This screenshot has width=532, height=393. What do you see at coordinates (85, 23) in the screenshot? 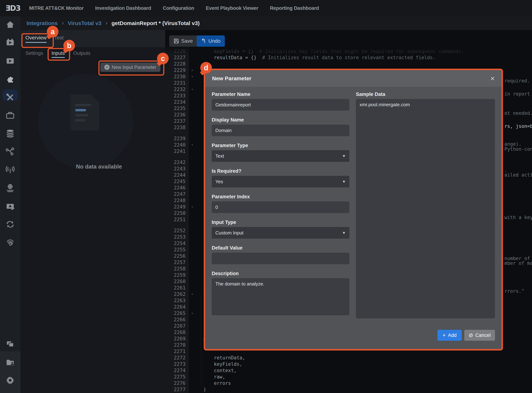
I see `breadcrumb-virustotal: VirusTotal v3` at bounding box center [85, 23].